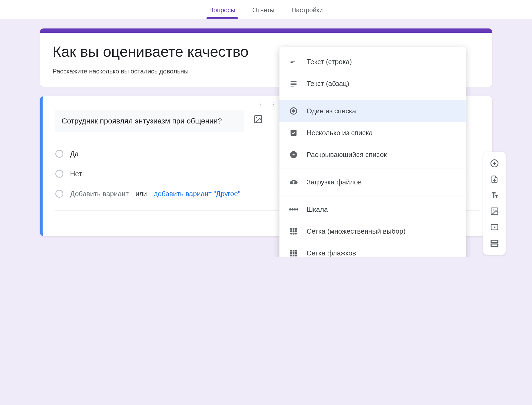 Image resolution: width=532 pixels, height=405 pixels. What do you see at coordinates (373, 84) in the screenshot?
I see `type-paragraph: Текст (абзац)` at bounding box center [373, 84].